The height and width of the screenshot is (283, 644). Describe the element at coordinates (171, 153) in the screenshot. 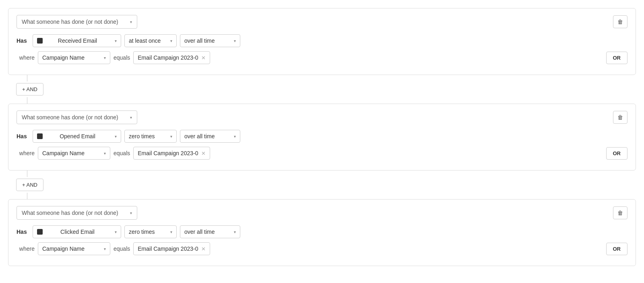

I see `value-tag-2: Email Campaign 2023-0 ✕` at that location.